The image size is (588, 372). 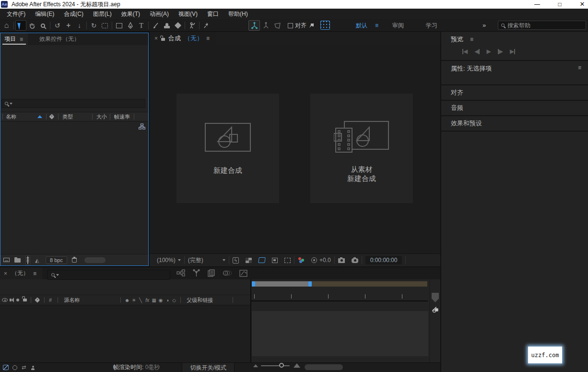 What do you see at coordinates (167, 300) in the screenshot?
I see `adjustment-layer-switch-icon: ◑` at bounding box center [167, 300].